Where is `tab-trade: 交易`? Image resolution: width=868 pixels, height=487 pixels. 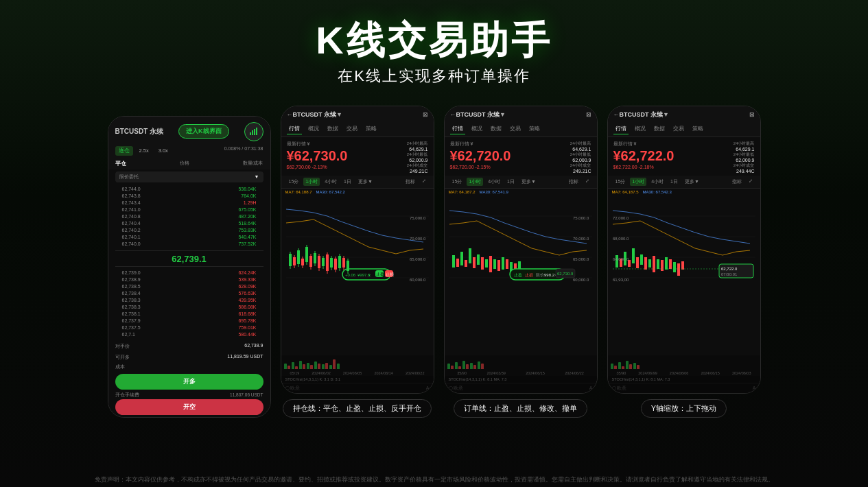 tab-trade: 交易 is located at coordinates (352, 129).